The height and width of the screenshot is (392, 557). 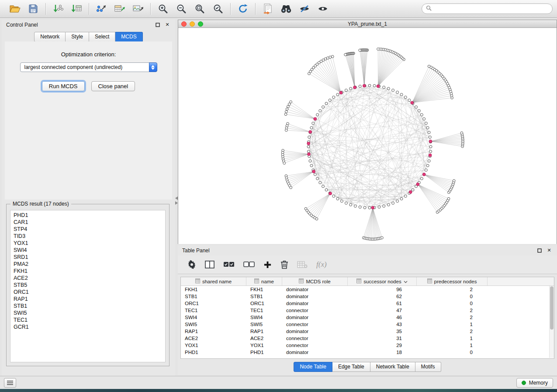 What do you see at coordinates (367, 282) in the screenshot?
I see `node-table-header: shared namenameMCDS rolesuccessor nodesp…` at bounding box center [367, 282].